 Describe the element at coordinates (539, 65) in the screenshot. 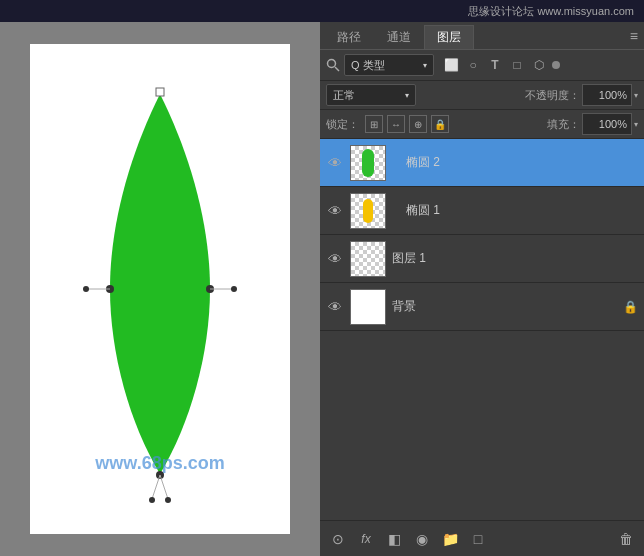

I see `filter-smart-icon: ⬡` at that location.